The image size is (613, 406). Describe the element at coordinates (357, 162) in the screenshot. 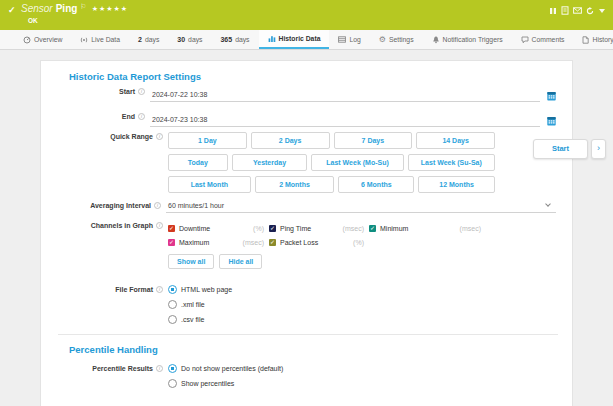

I see `quick-range-last-week-mo-su-button: Last Week (Mo-Su)` at that location.